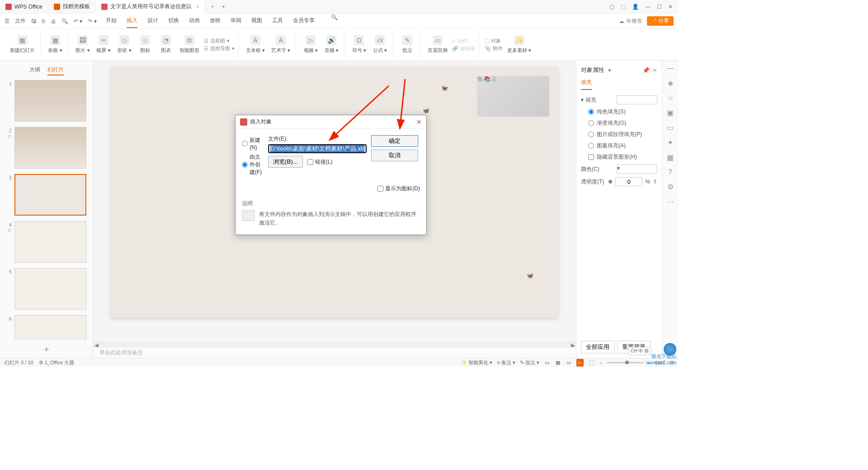  What do you see at coordinates (569, 362) in the screenshot?
I see `view-reading-icon: ▭` at bounding box center [569, 362].